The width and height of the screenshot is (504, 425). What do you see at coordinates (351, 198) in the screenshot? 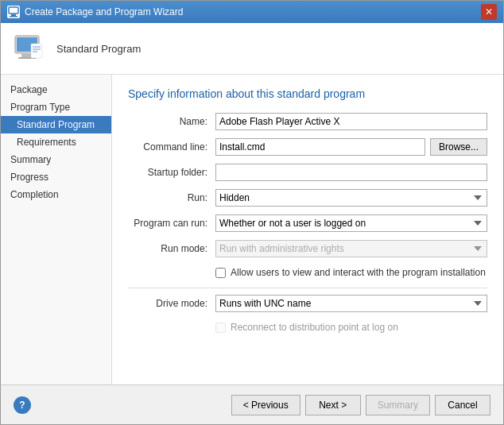
I see `run-select: Normal Hidden Minimized Maximized` at bounding box center [351, 198].